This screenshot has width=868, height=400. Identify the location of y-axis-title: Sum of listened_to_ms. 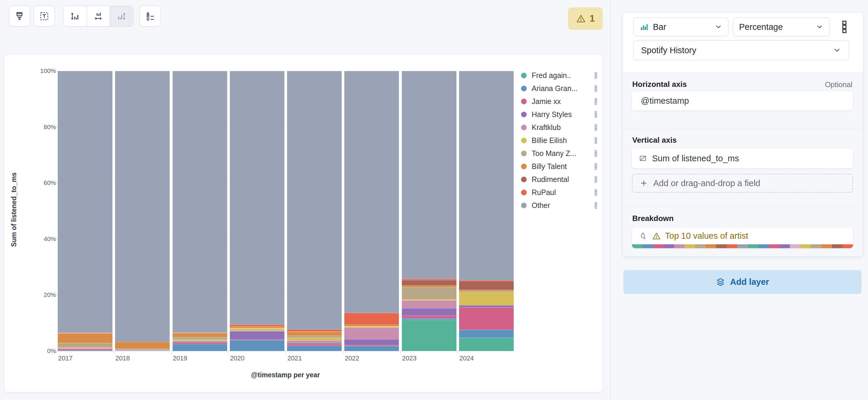
(14, 210).